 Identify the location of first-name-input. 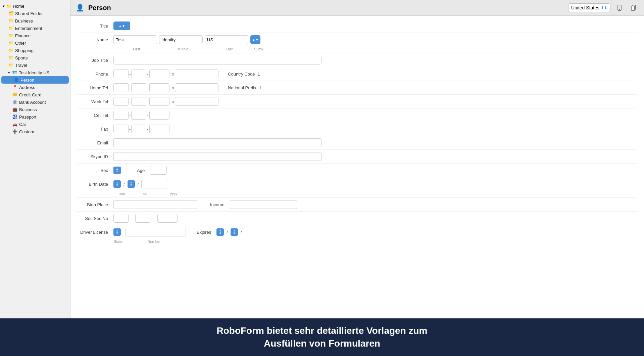
(135, 40).